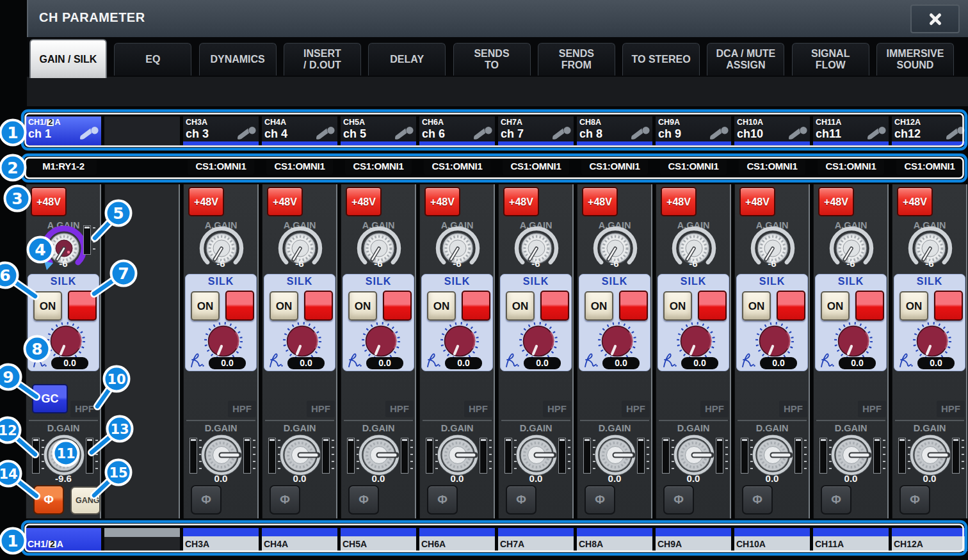 The image size is (968, 560). I want to click on channel-name-box: CH1/2A ch 1, so click(63, 131).